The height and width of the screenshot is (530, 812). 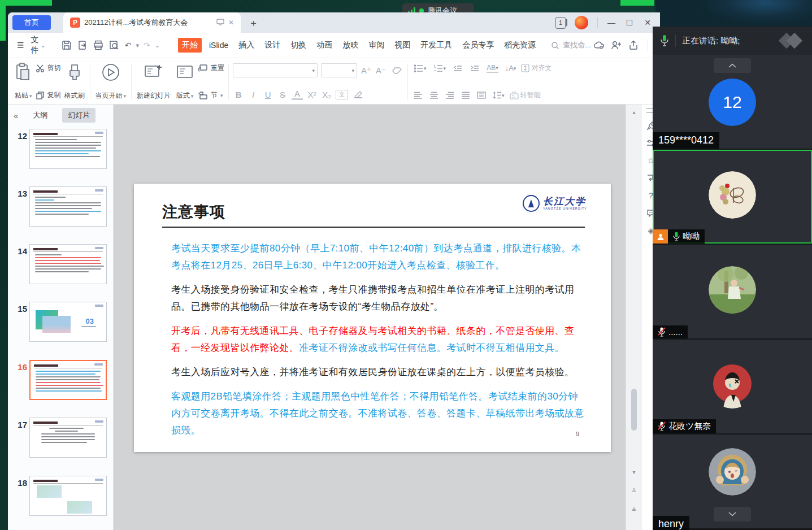 I want to click on share-user-icon, so click(x=616, y=45).